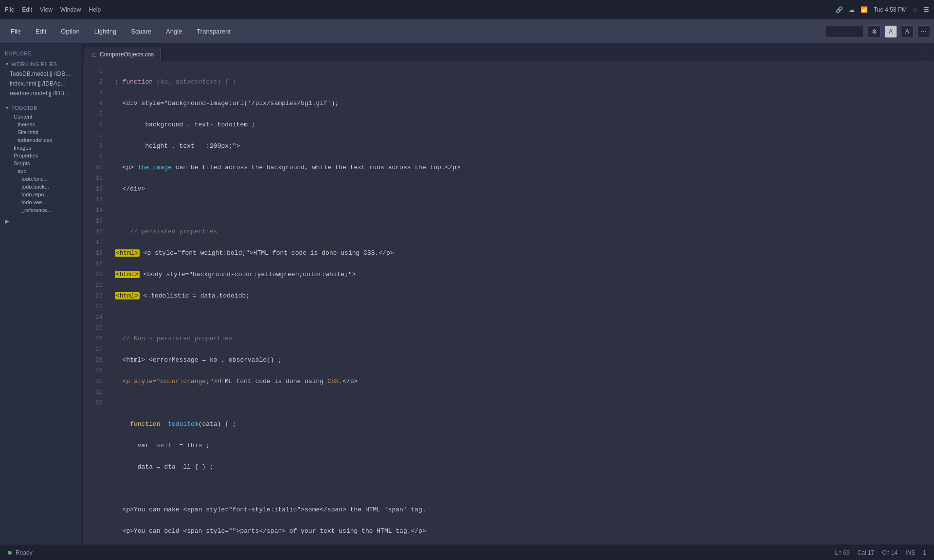 The height and width of the screenshot is (560, 934). What do you see at coordinates (522, 339) in the screenshot?
I see `code-line-13: // Non - persisted properties` at bounding box center [522, 339].